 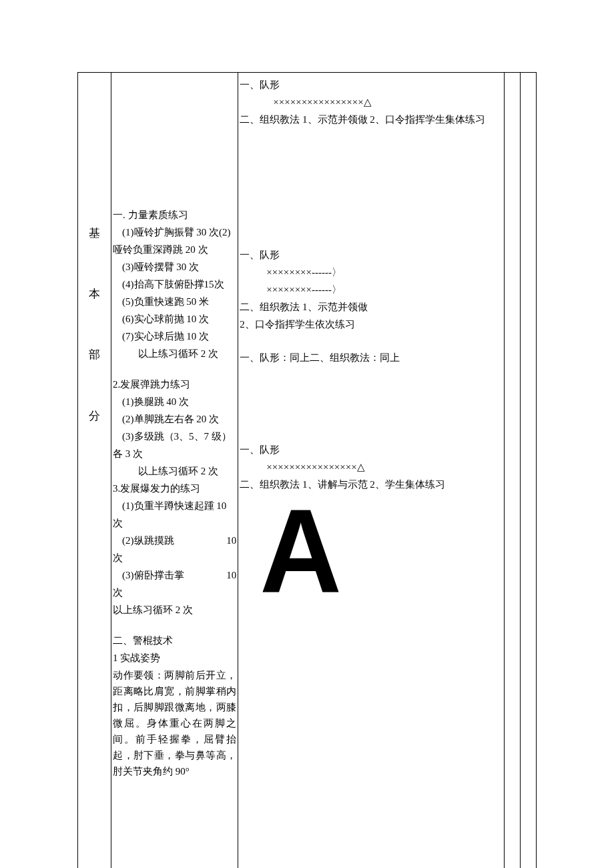 I want to click on content-heading-2: 2.发展弹跳力练习, so click(x=175, y=384).